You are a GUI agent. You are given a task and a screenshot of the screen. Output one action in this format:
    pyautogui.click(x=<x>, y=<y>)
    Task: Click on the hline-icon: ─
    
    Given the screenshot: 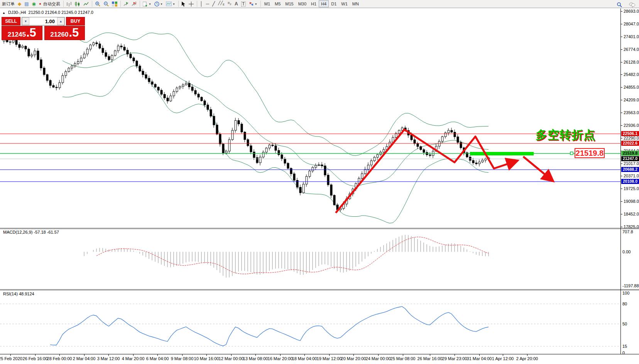 What is the action you would take?
    pyautogui.click(x=208, y=4)
    